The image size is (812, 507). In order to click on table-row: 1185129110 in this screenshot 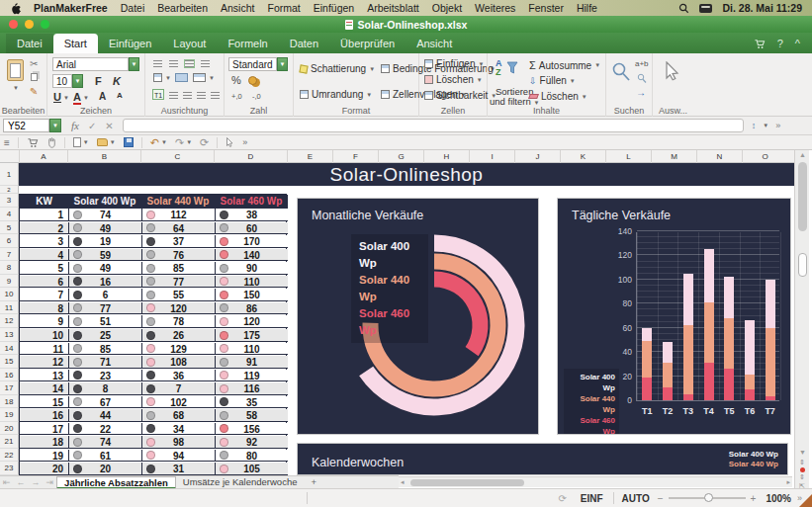, I will do `click(154, 349)`.